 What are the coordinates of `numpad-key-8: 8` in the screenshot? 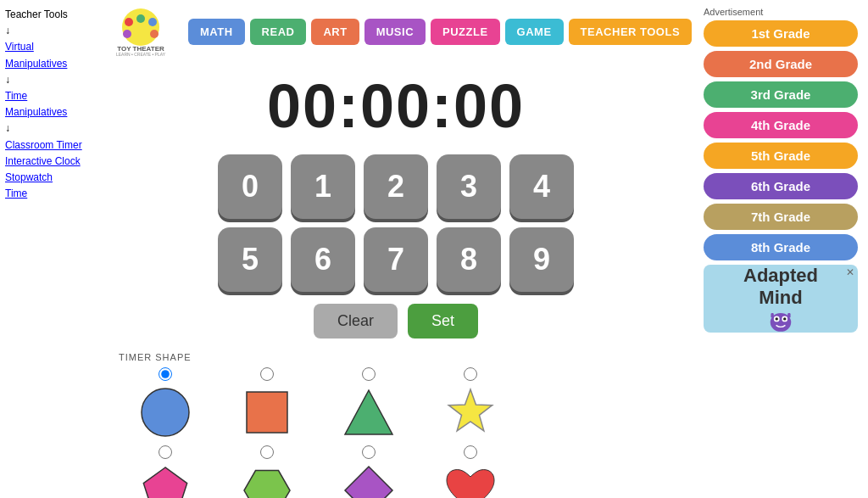 It's located at (469, 260).